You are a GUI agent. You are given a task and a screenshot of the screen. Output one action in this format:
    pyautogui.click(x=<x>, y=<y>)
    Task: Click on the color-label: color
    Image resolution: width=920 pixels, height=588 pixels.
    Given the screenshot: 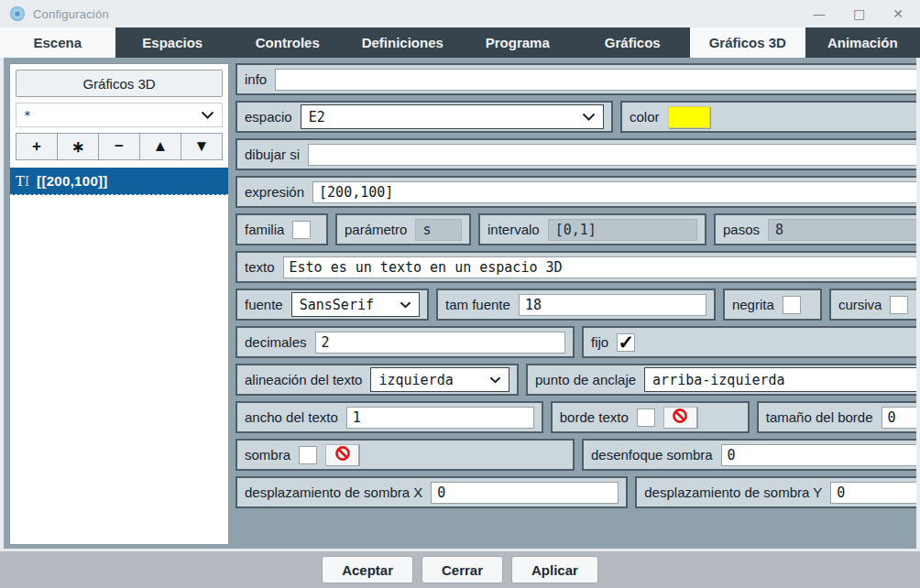 What is the action you would take?
    pyautogui.click(x=645, y=117)
    